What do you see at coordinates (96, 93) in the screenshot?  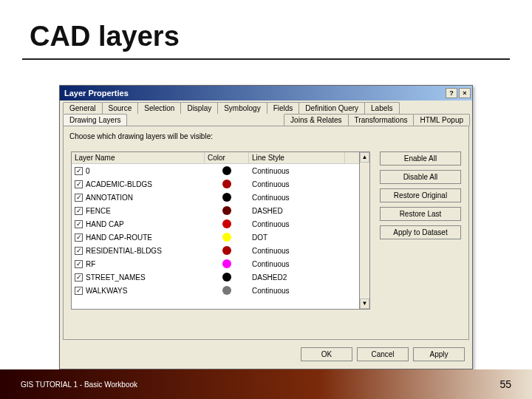 I see `dialog-title: Layer Properties` at bounding box center [96, 93].